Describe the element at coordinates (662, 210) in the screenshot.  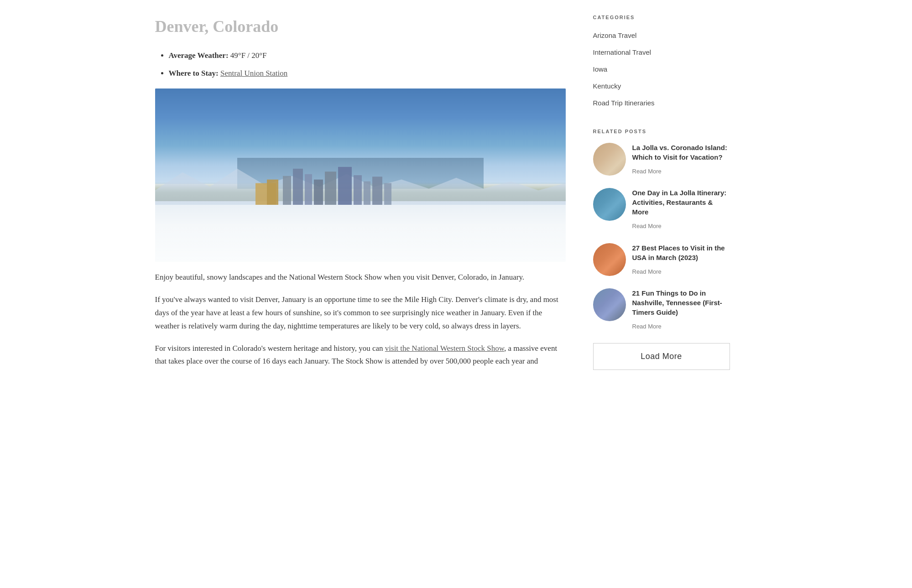
I see `related-post-2: One Day in La Jolla Itinerary: Activitie…` at that location.